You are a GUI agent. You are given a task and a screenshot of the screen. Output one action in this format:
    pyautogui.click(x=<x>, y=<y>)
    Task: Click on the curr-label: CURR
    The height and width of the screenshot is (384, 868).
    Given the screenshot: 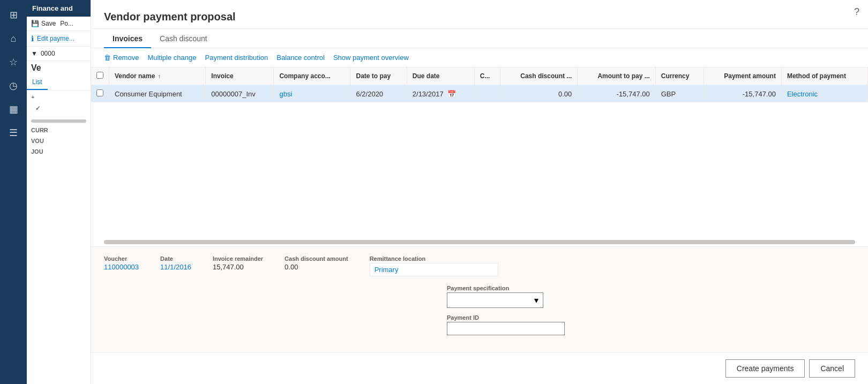 What is the action you would take?
    pyautogui.click(x=59, y=130)
    